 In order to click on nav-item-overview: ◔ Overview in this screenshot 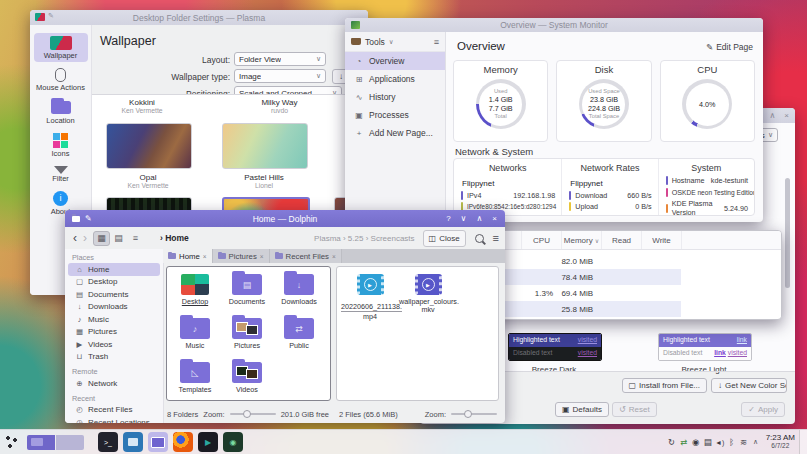, I will do `click(395, 61)`.